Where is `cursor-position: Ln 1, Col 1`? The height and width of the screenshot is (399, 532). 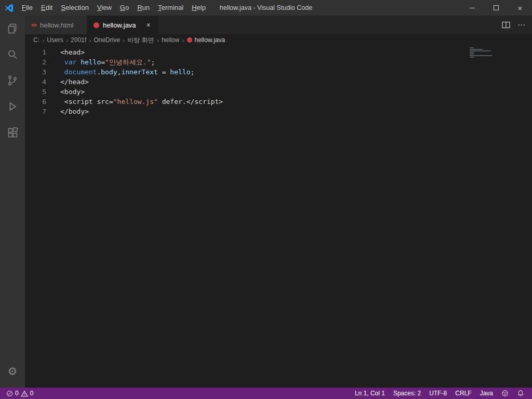 cursor-position: Ln 1, Col 1 is located at coordinates (370, 393).